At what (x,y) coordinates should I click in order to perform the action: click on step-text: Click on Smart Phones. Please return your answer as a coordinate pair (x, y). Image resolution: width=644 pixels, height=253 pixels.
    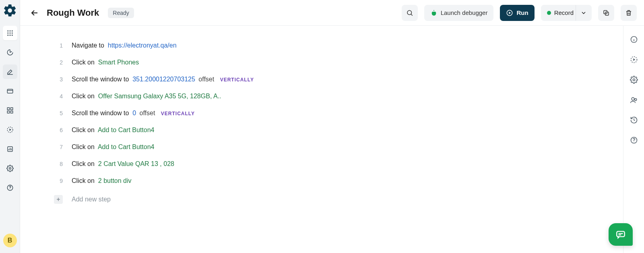
    Looking at the image, I should click on (105, 62).